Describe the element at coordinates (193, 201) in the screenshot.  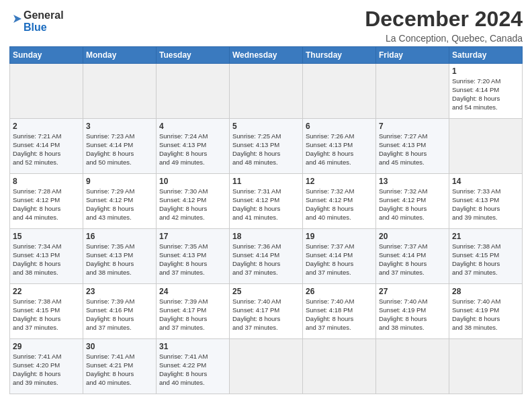
I see `calendar-cell: 10Sunrise: 7:30 AMSunset: 4:12 PMDayligh…` at that location.